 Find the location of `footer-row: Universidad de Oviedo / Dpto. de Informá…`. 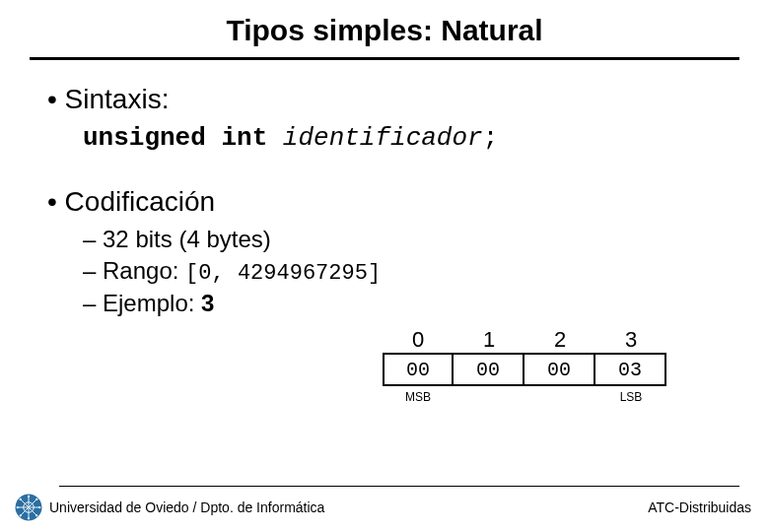

footer-row: Universidad de Oviedo / Dpto. de Informá… is located at coordinates (384, 507).